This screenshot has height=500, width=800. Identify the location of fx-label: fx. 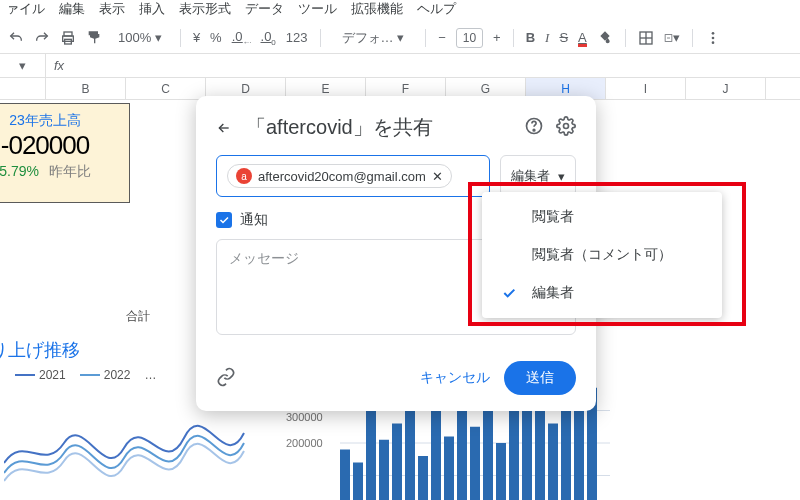
(59, 66).